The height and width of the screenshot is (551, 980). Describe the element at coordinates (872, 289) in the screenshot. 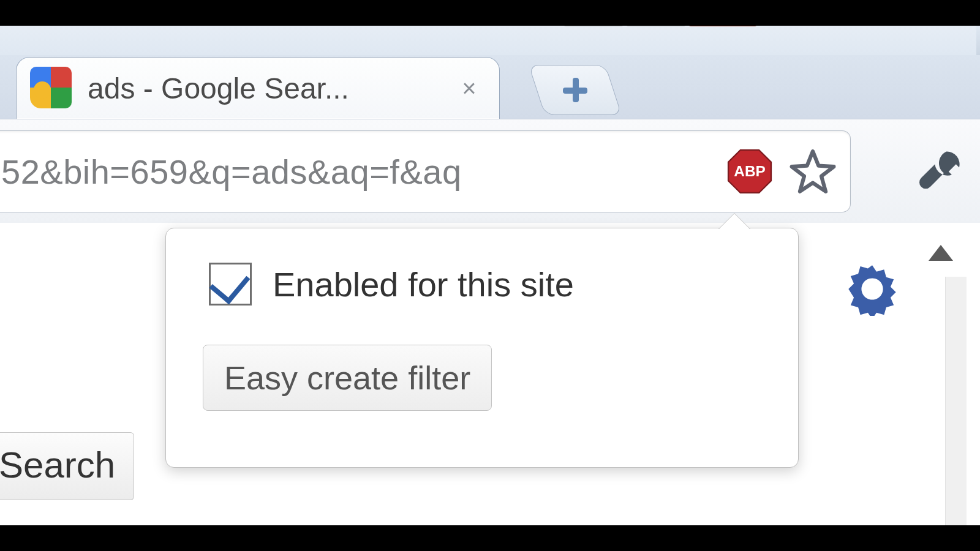

I see `page-settings-gear-icon` at that location.